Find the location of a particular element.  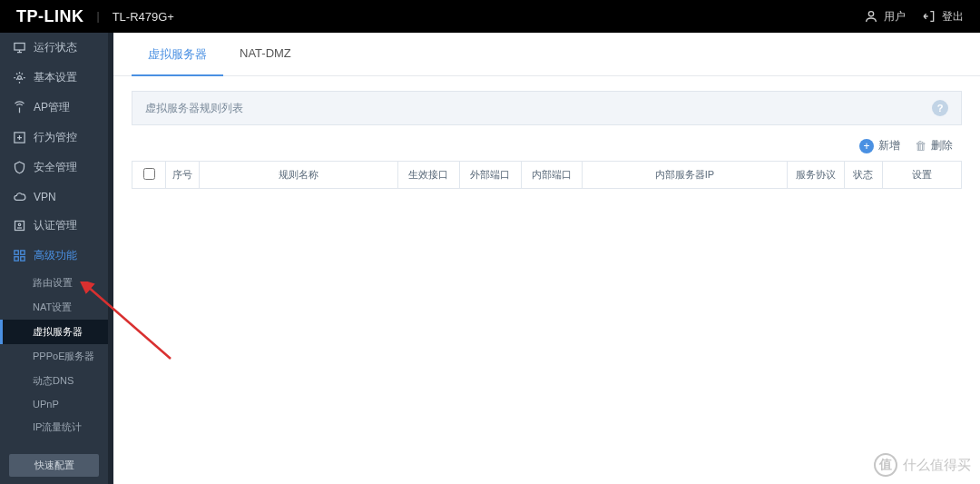

sub-portmon: 端口监控 is located at coordinates (54, 443).